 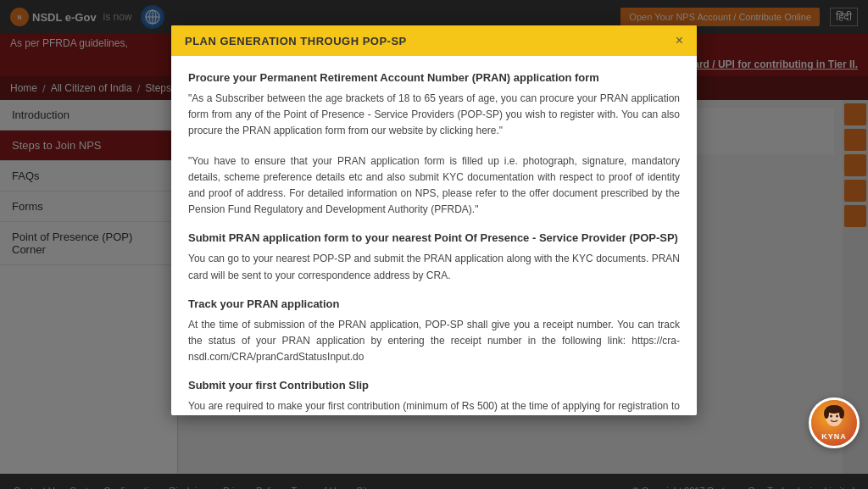 What do you see at coordinates (434, 267) in the screenshot?
I see `modal-section-3-body: You can go to your nearest POP-SP and su…` at bounding box center [434, 267].